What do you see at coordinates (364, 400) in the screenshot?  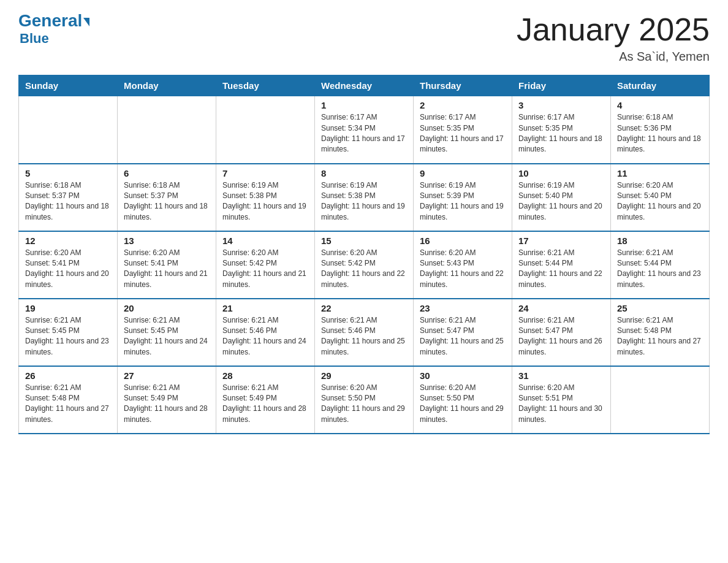 I see `calendar-week-row: 26Sunrise: 6:21 AMSunset: 5:48 PMDayligh…` at bounding box center [364, 400].